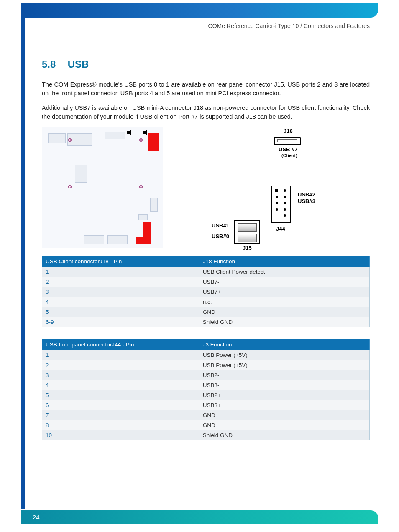 The image size is (399, 532). I want to click on table-j18: USB Client connectorJ18 - Pin J18 Functi…, so click(206, 292).